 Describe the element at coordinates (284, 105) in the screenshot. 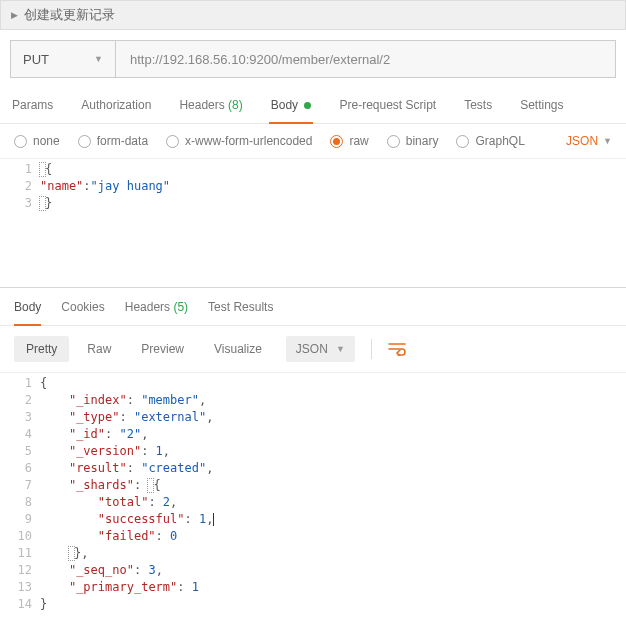

I see `tab-body-label: Body` at that location.